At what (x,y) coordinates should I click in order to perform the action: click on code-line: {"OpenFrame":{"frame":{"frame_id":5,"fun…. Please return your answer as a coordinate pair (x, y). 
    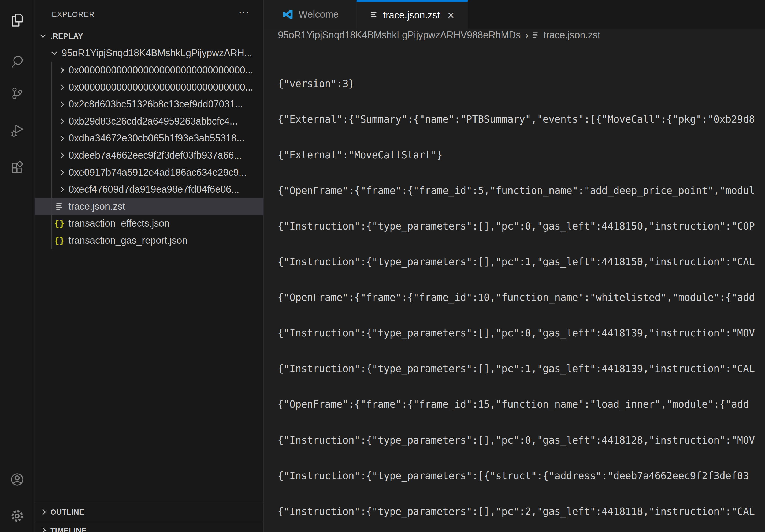
    Looking at the image, I should click on (521, 191).